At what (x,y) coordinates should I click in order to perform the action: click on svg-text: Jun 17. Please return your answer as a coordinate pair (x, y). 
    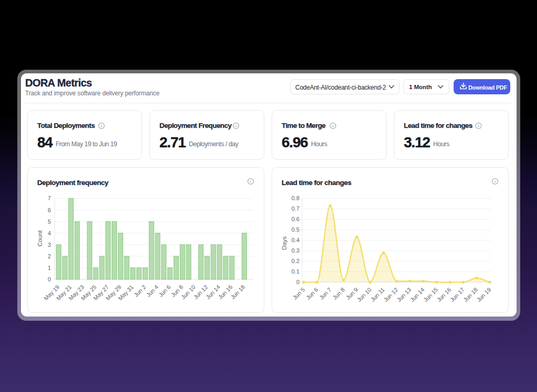
    Looking at the image, I should click on (457, 295).